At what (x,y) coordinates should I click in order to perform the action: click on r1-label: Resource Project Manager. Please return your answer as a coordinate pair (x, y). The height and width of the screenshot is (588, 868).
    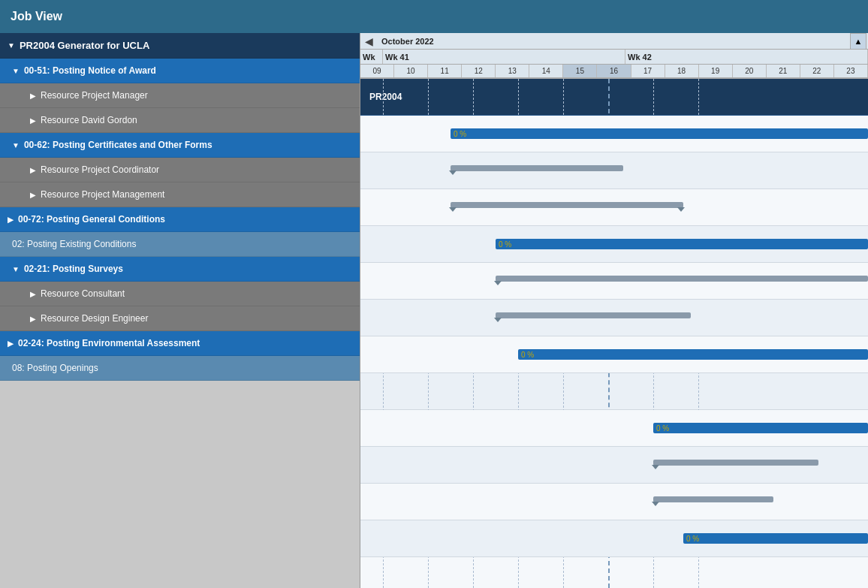
    Looking at the image, I should click on (95, 95).